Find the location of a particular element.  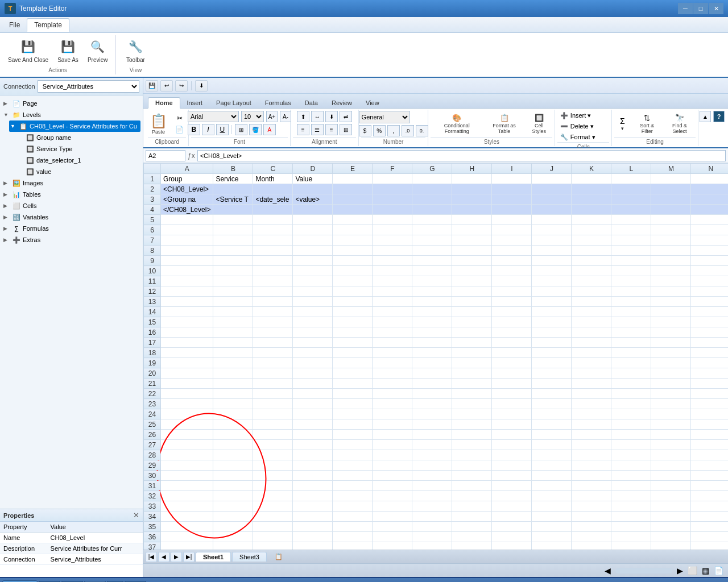

tree-item-page: ▶ 📄 Page is located at coordinates (72, 103).